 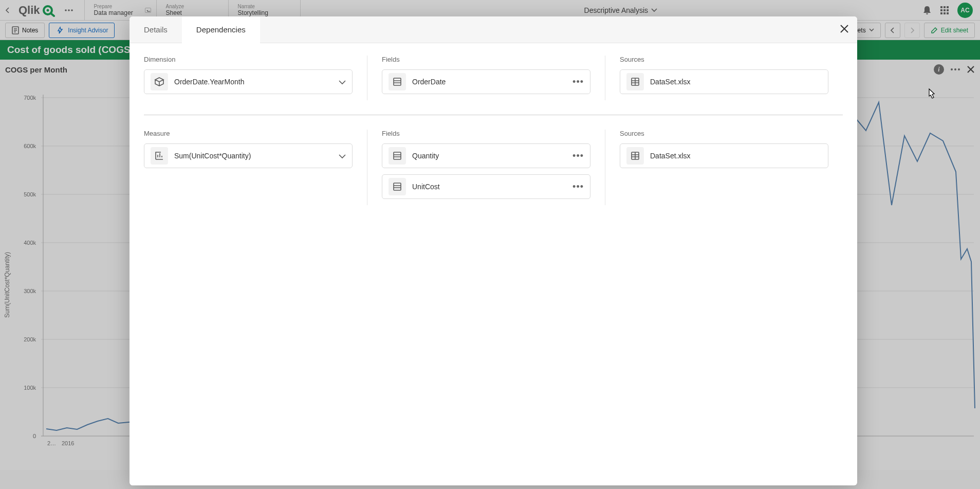 What do you see at coordinates (486, 78) in the screenshot?
I see `fields-column: Fields OrderDate •••` at bounding box center [486, 78].